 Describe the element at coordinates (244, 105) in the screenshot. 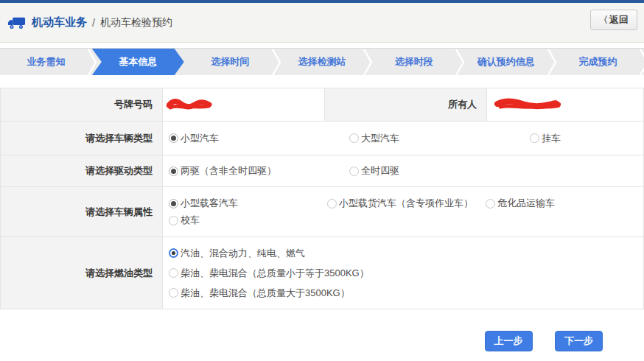

I see `plate-number-value-cell` at that location.